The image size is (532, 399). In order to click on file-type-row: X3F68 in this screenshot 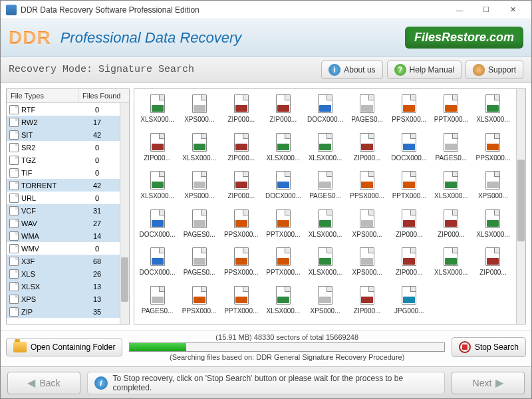, I will do `click(63, 261)`.